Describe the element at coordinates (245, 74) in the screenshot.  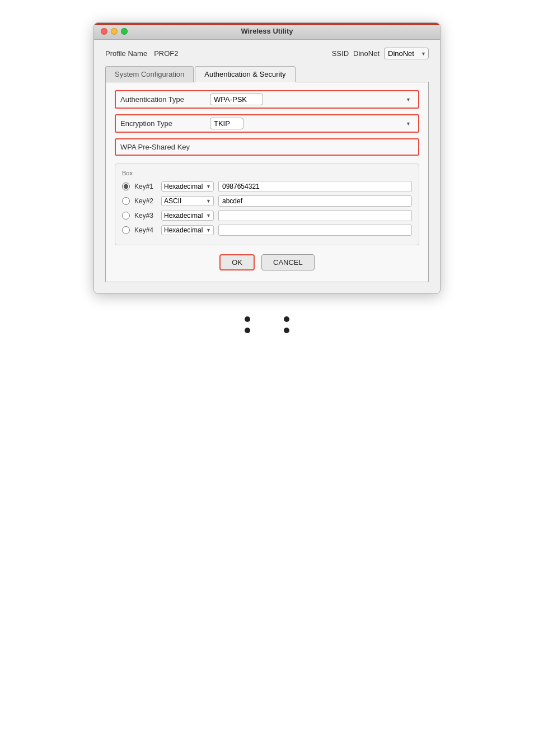
I see `tab-authentication-security: Authentication & Security` at that location.